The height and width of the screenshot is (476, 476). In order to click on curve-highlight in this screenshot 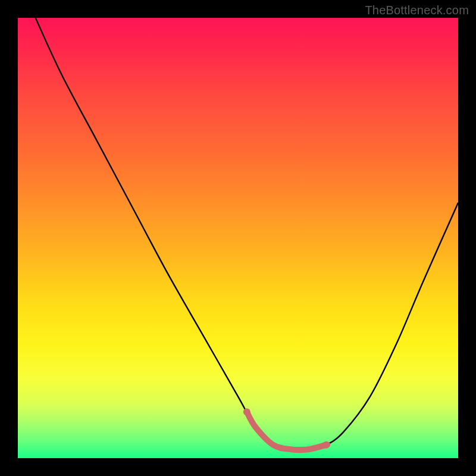, I will do `click(287, 431)`.